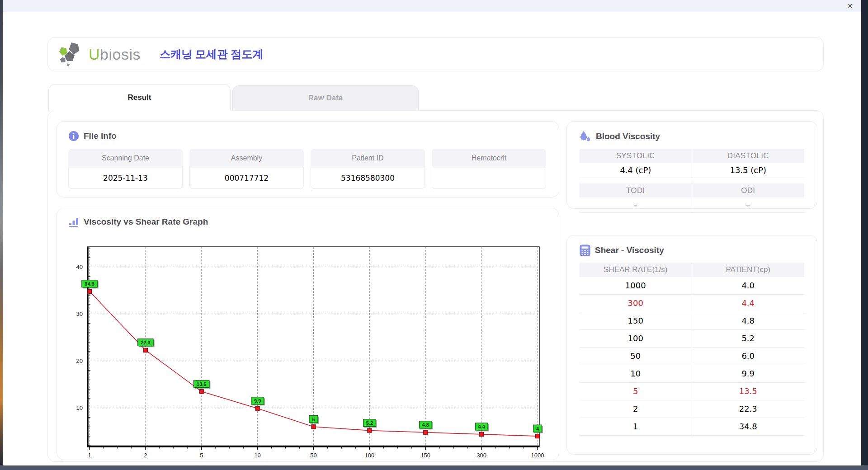  What do you see at coordinates (432, 6) in the screenshot?
I see `window-titlebar: ✕` at bounding box center [432, 6].